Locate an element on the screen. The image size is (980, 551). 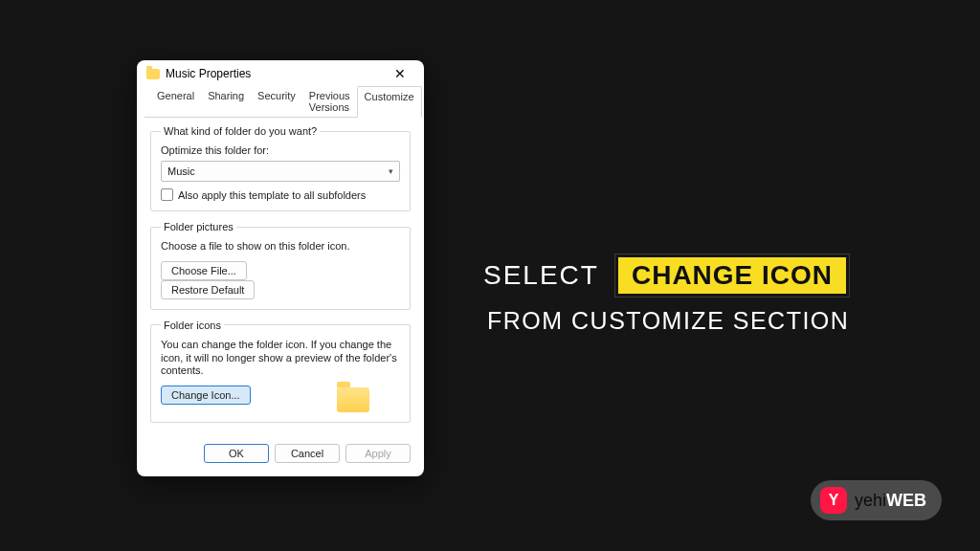
group-folder-icons: Folder icons You can change the folder i… is located at coordinates (280, 371).